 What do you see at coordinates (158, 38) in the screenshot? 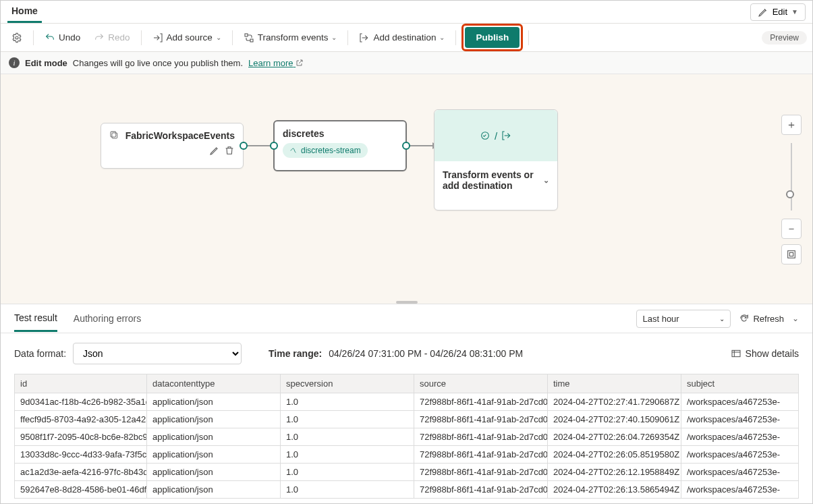
I see `login-icon` at bounding box center [158, 38].